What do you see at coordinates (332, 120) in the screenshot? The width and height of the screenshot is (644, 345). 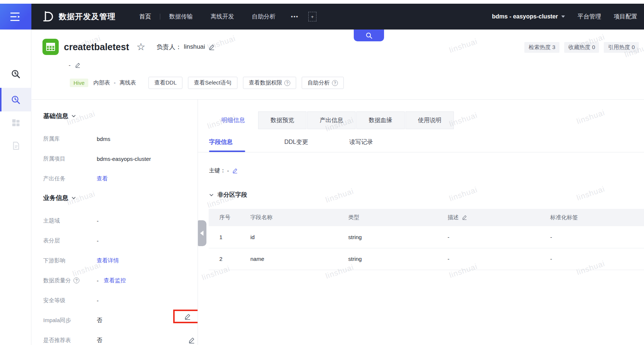 I see `main-tabs: 明细信息数据预览产出信息数据血缘使用说明` at bounding box center [332, 120].